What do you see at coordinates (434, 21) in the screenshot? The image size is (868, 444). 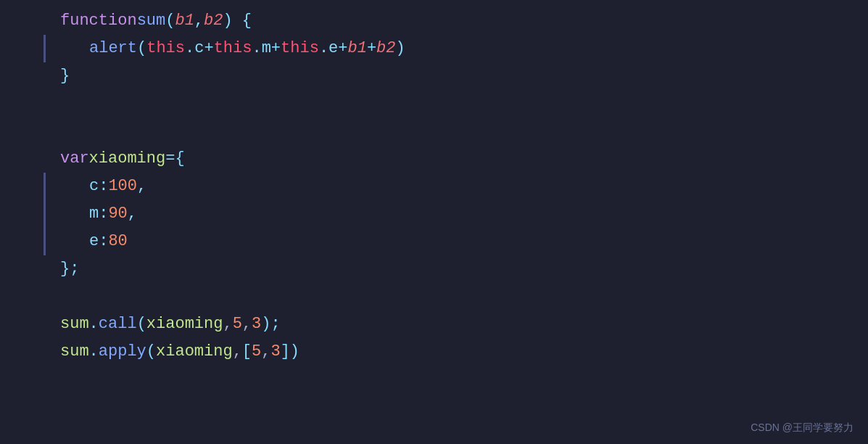 I see `code-line: function sum(b1, b2) {` at bounding box center [434, 21].